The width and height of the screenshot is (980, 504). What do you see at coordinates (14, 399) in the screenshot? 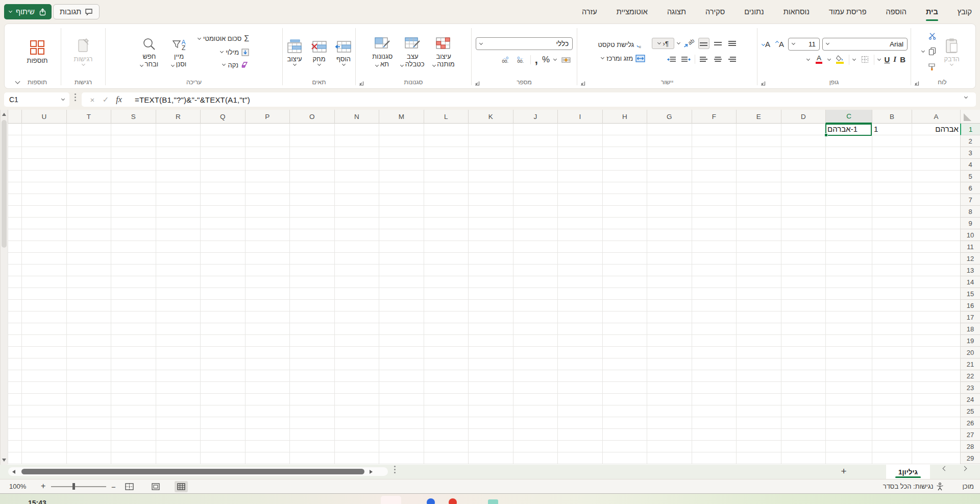
I see `cell-partial24` at bounding box center [14, 399].